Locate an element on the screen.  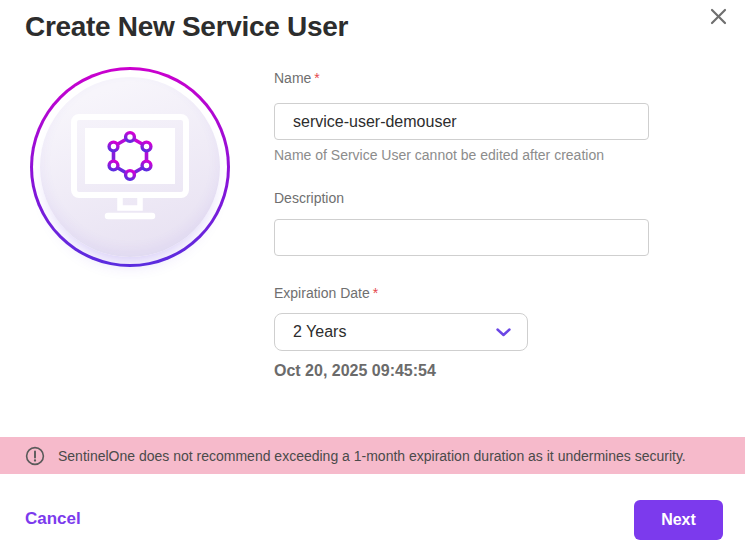
expiration-selected-value: 2 Years is located at coordinates (320, 332).